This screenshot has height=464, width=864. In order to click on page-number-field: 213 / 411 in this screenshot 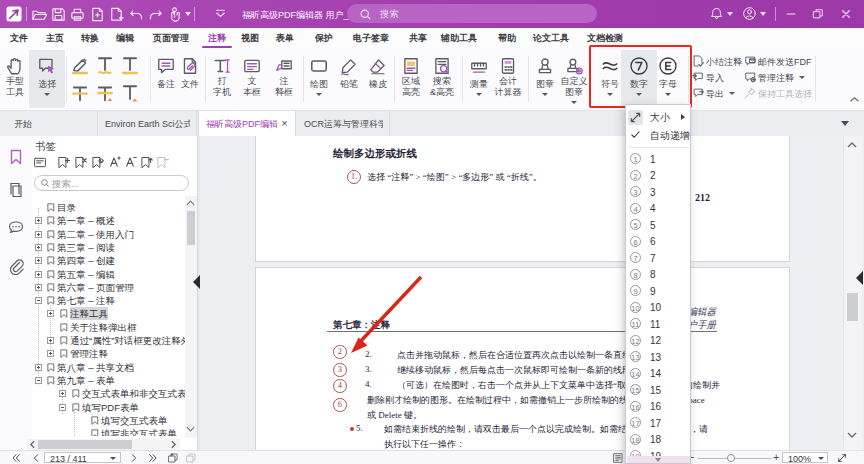, I will do `click(82, 458)`.